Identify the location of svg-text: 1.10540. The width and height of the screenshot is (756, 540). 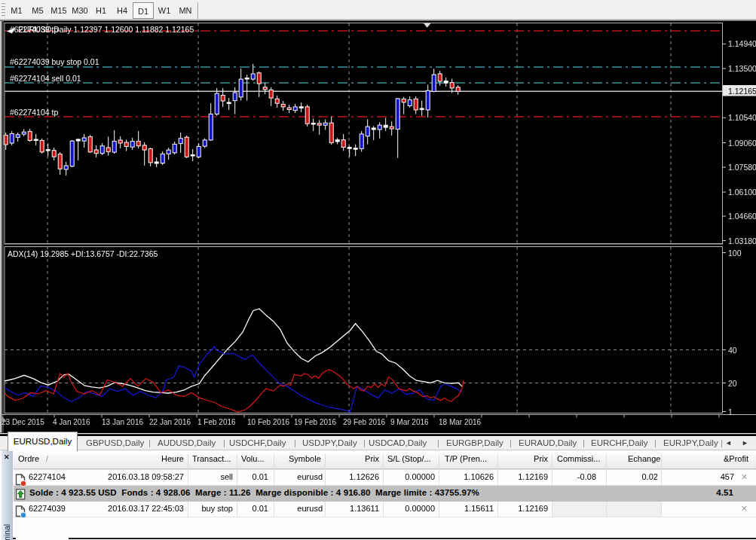
(742, 117).